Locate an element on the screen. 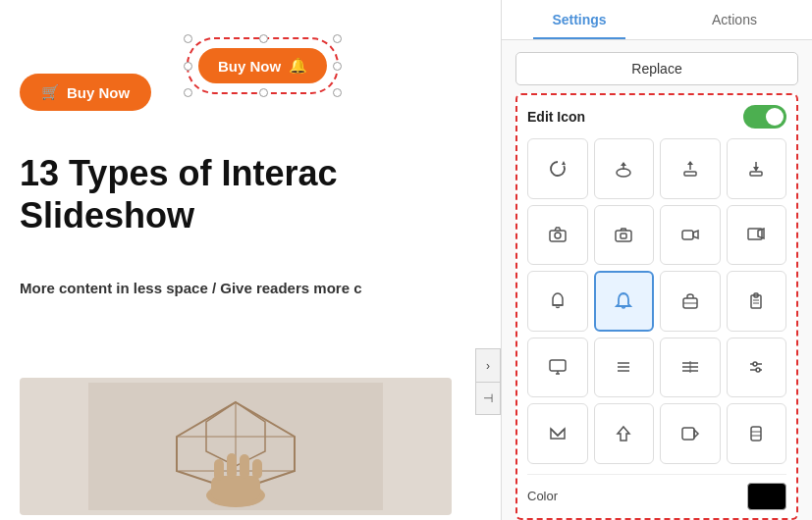 Image resolution: width=812 pixels, height=520 pixels. buy-now-text-selected: Buy Now is located at coordinates (249, 67).